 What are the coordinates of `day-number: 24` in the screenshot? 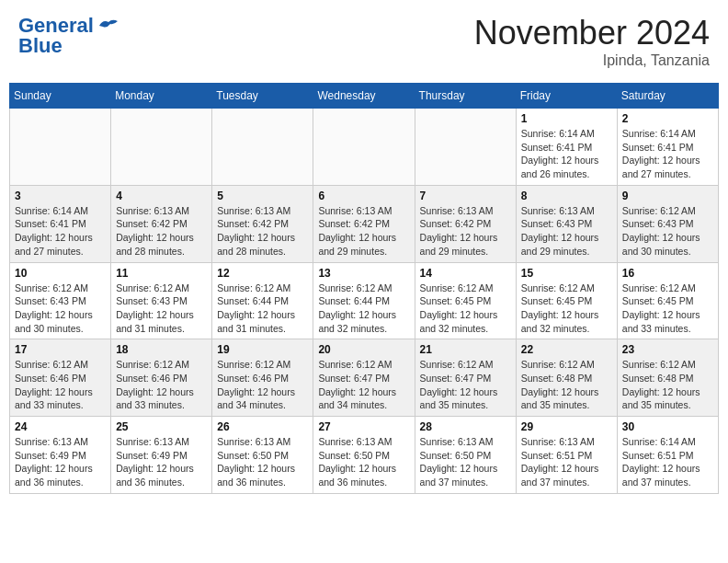 It's located at (61, 427).